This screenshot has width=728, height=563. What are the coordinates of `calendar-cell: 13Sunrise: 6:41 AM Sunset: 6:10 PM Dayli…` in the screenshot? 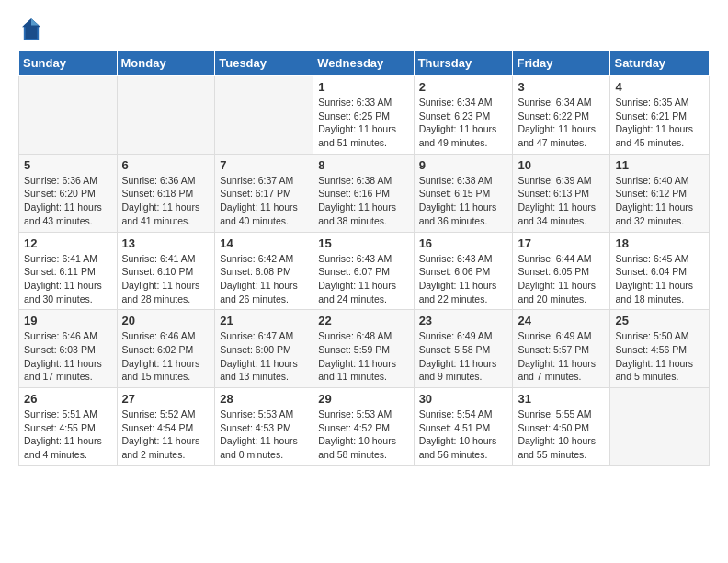 It's located at (165, 270).